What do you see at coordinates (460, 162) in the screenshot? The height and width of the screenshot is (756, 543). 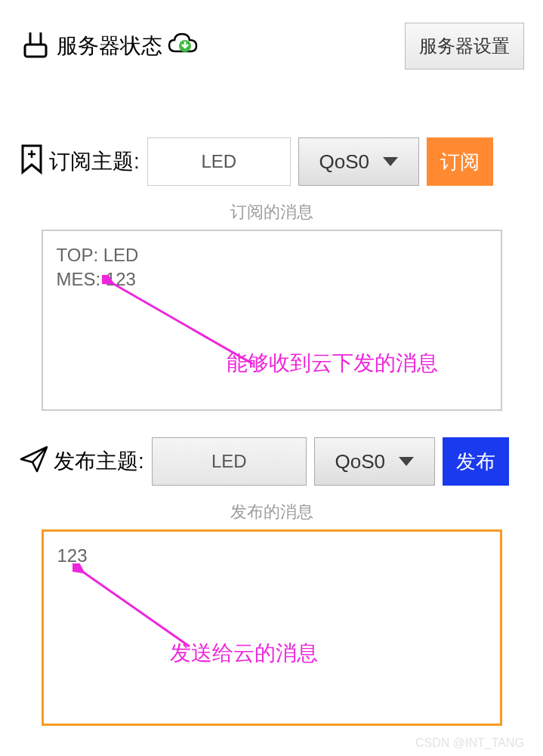 I see `subscribe-button: 订阅` at bounding box center [460, 162].